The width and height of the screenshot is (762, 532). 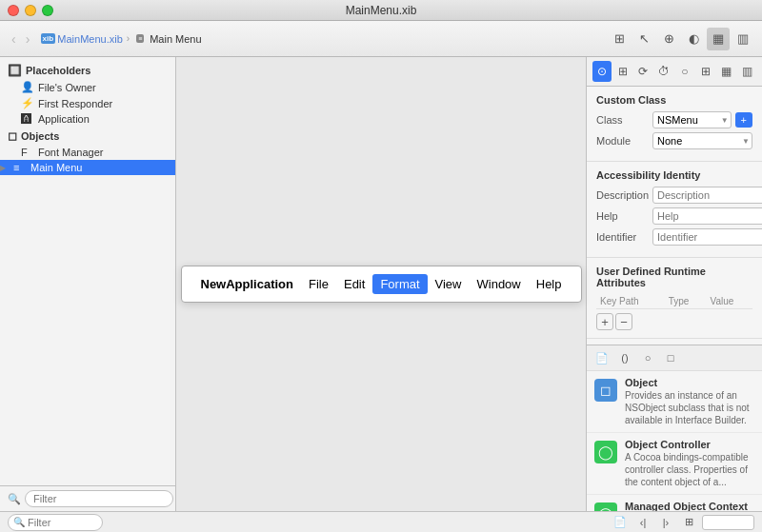 I want to click on window-title: MainMenu.xib, so click(x=381, y=10).